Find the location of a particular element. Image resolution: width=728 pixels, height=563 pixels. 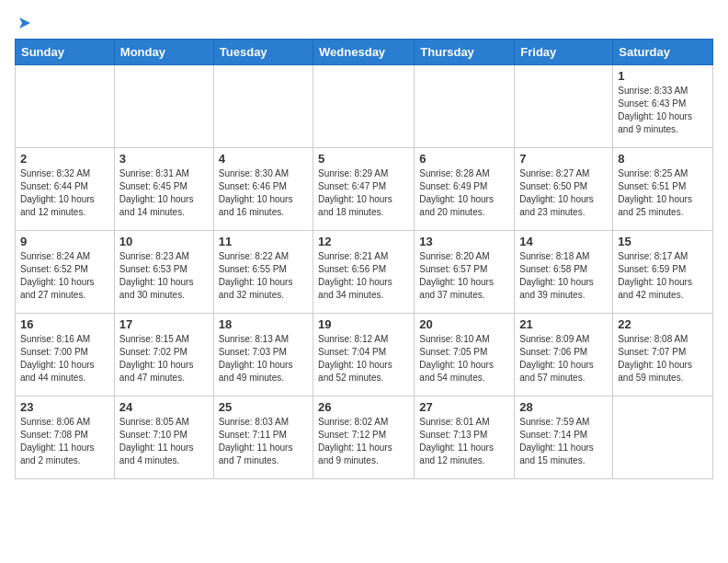

day-info: Sunrise: 8:13 AM Sunset: 7:03 PM Dayligh… is located at coordinates (263, 359).